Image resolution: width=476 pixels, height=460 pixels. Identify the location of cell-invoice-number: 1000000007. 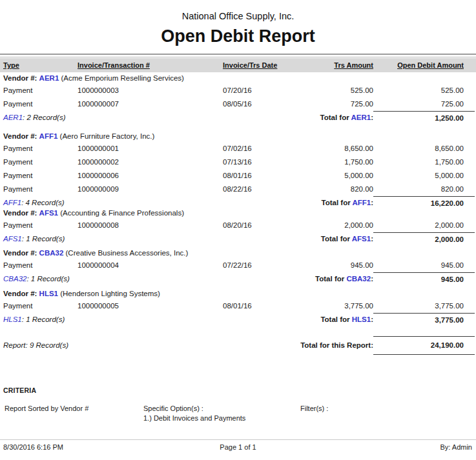
(150, 105).